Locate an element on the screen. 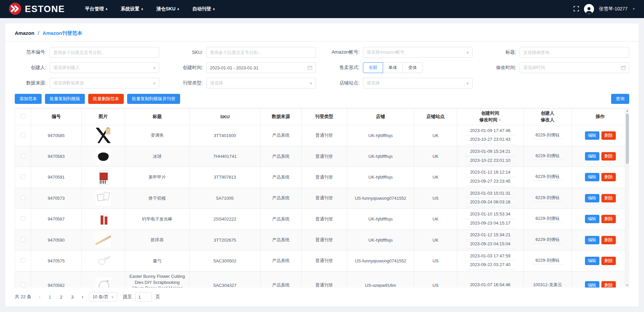 This screenshot has height=312, width=644. next-page-icon: › is located at coordinates (83, 297).